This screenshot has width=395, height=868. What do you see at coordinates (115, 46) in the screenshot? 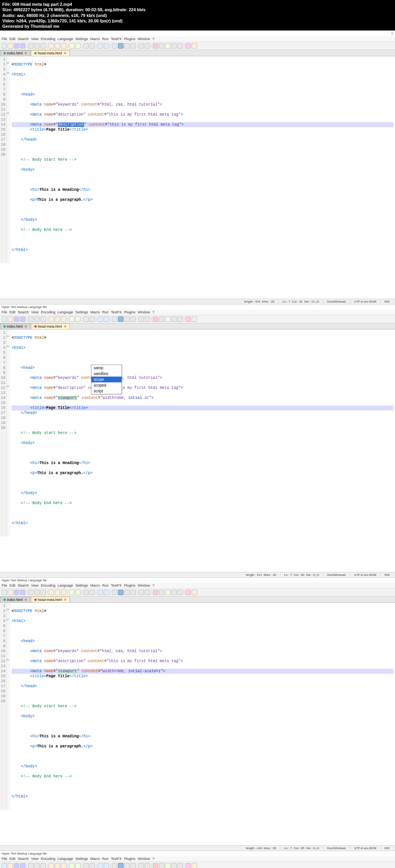
I see `sync-icon` at bounding box center [115, 46].